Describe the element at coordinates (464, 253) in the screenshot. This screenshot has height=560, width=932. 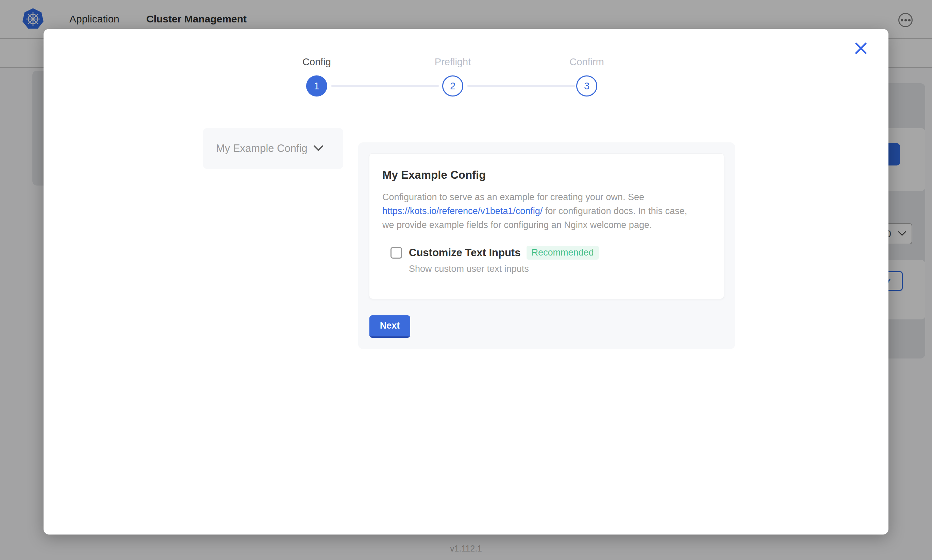
I see `customize-text-inputs-label: Customize Text Inputs` at that location.